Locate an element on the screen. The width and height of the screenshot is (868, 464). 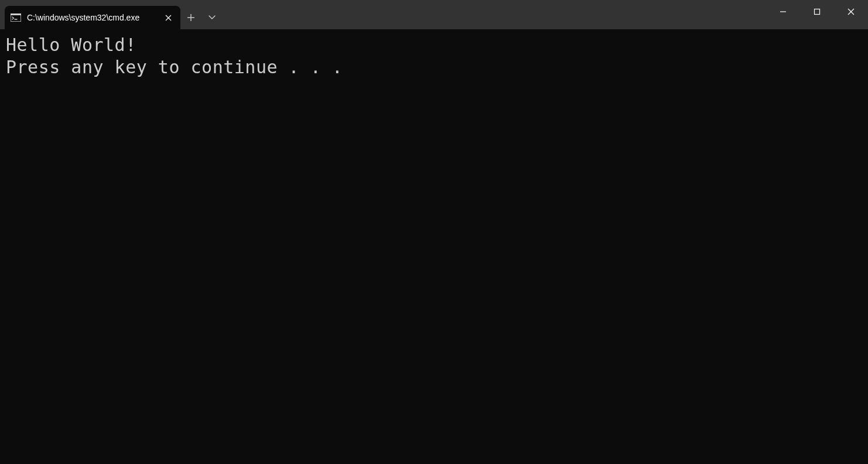
new-tab-button is located at coordinates (191, 18).